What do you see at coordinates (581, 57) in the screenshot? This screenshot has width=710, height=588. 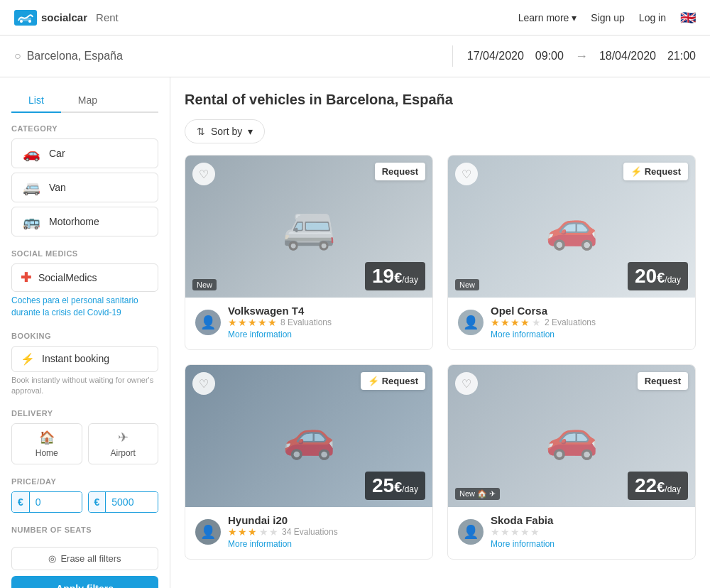 I see `arrow-icon: →` at bounding box center [581, 57].